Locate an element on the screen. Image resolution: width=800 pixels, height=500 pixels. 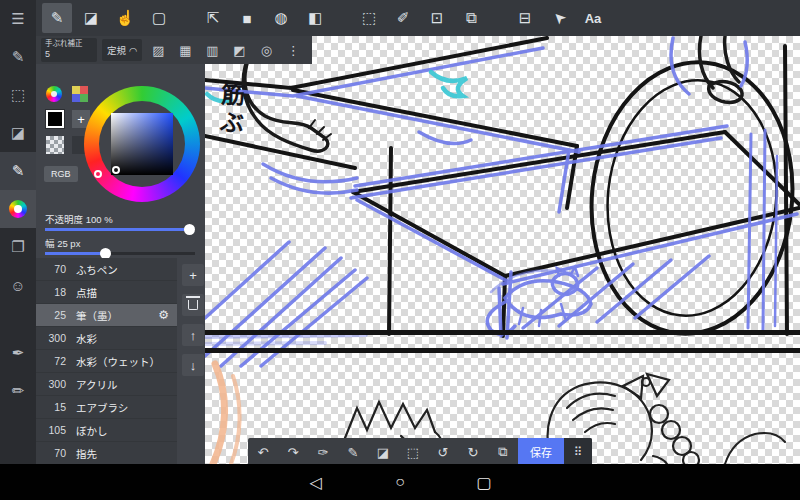
deselect-button: ⬚ is located at coordinates (413, 452).